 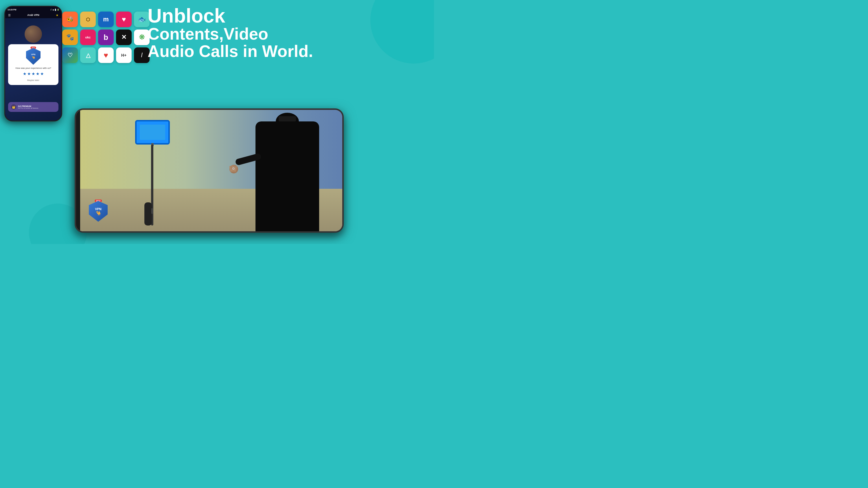 I want to click on signal-icon: ▊, so click(x=56, y=10).